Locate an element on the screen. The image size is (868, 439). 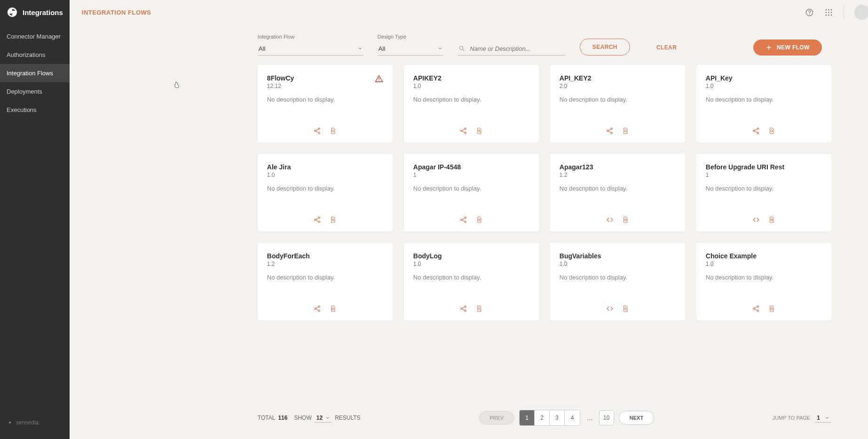
sidebar-item-executions: Executions is located at coordinates (35, 110).